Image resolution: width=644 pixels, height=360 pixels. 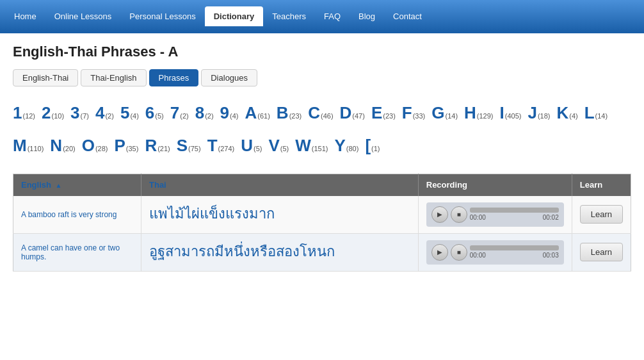 I want to click on cell-learn-1: Learn, so click(x=601, y=252).